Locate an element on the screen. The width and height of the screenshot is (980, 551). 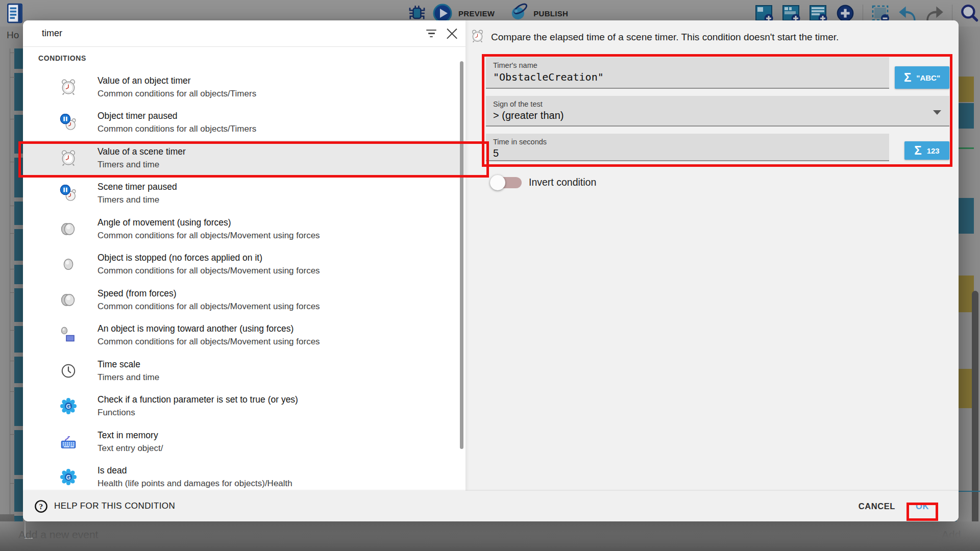
sign-of-test-select: Sign of the test > (greater than) is located at coordinates (718, 111).